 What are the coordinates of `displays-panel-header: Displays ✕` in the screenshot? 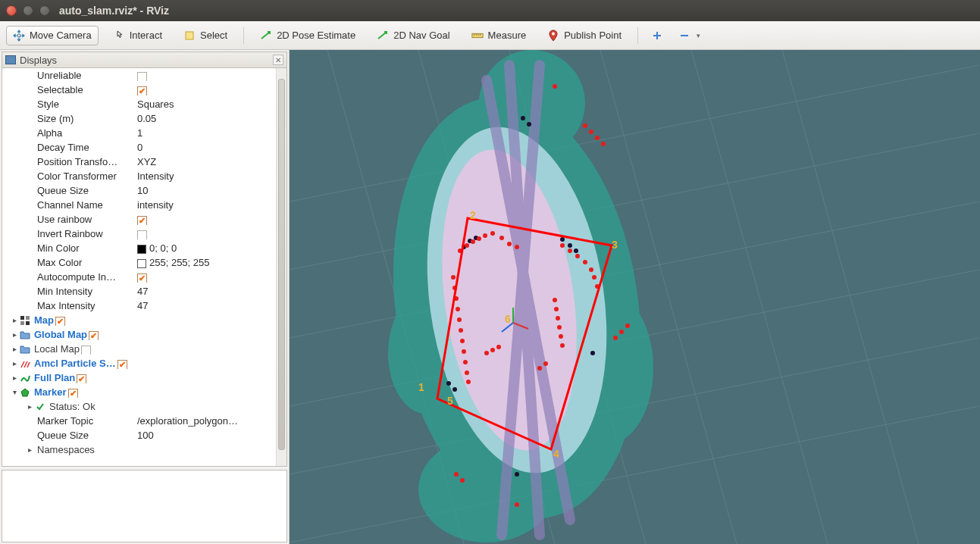 It's located at (144, 60).